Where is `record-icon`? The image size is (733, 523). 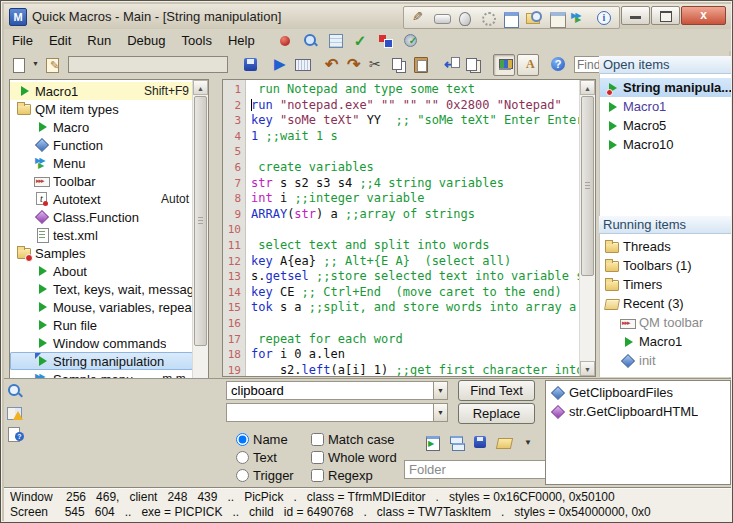 record-icon is located at coordinates (286, 40).